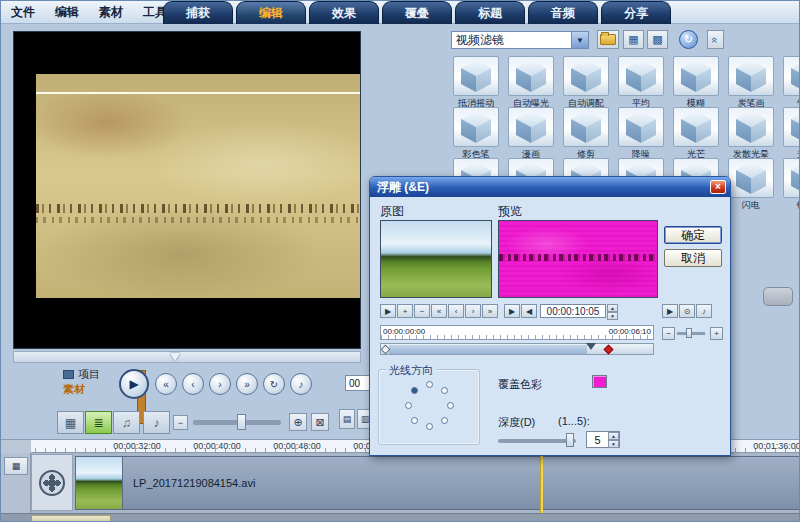  I want to click on light-direction-control, so click(430, 406).